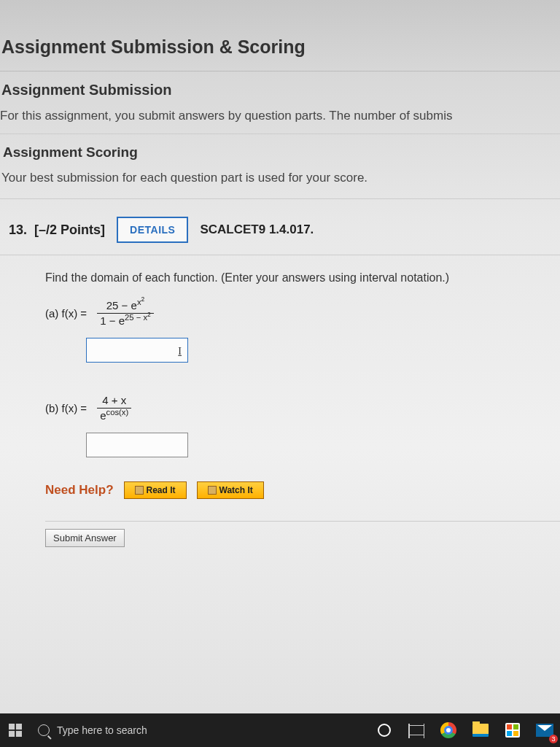 This screenshot has height=747, width=560. I want to click on question-reference: SCALCET9 1.4.017., so click(257, 230).